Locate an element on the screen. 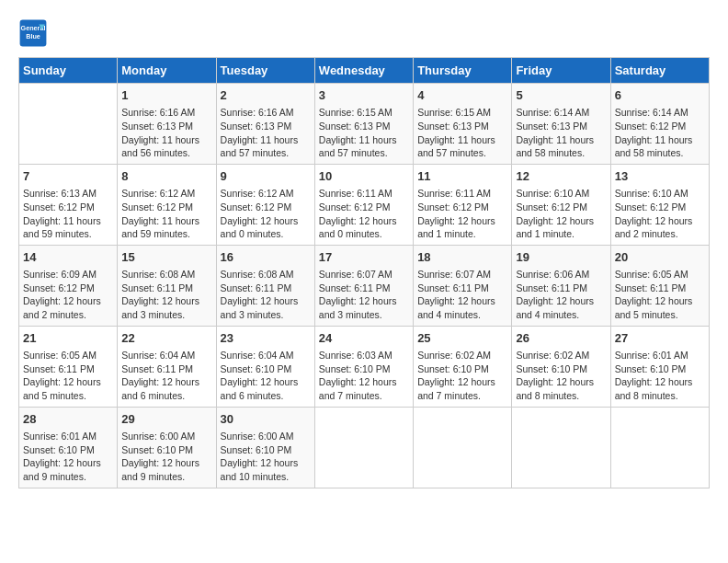 Image resolution: width=728 pixels, height=563 pixels. calendar-cell: 30 Sunrise: 6:00 AMSunset: 6:10 PMDaylig… is located at coordinates (265, 447).